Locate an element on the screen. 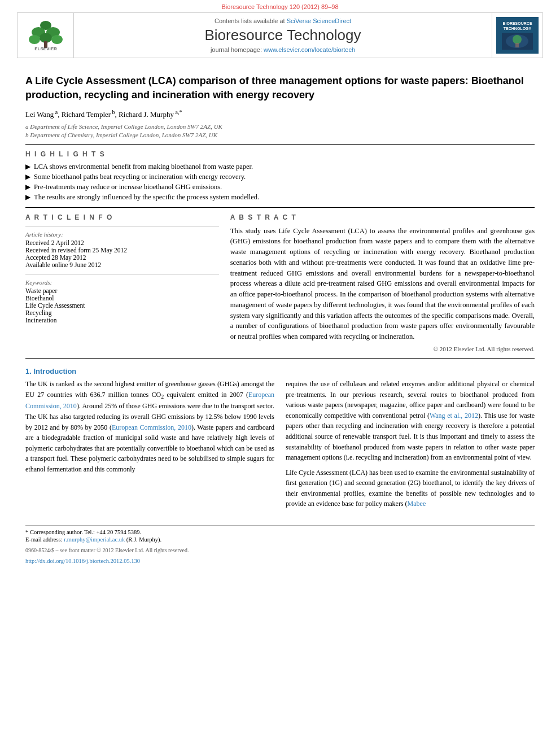 The image size is (560, 747). sciverse-link: SciVerse ScienceDirect is located at coordinates (319, 21).